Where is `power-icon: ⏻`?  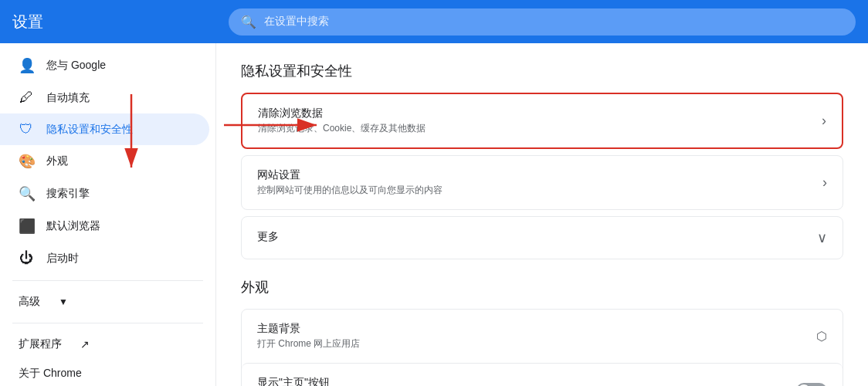
power-icon: ⏻ is located at coordinates (26, 258).